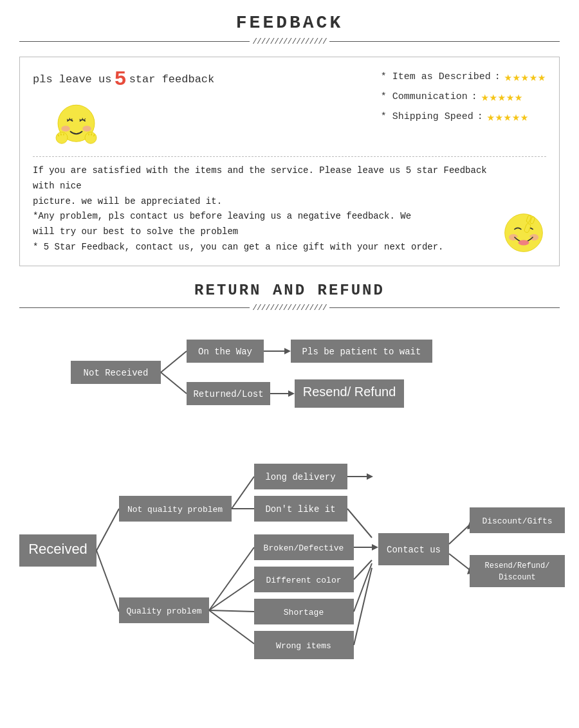 The height and width of the screenshot is (728, 579). I want to click on dont-like-label: Don't like it, so click(300, 509).